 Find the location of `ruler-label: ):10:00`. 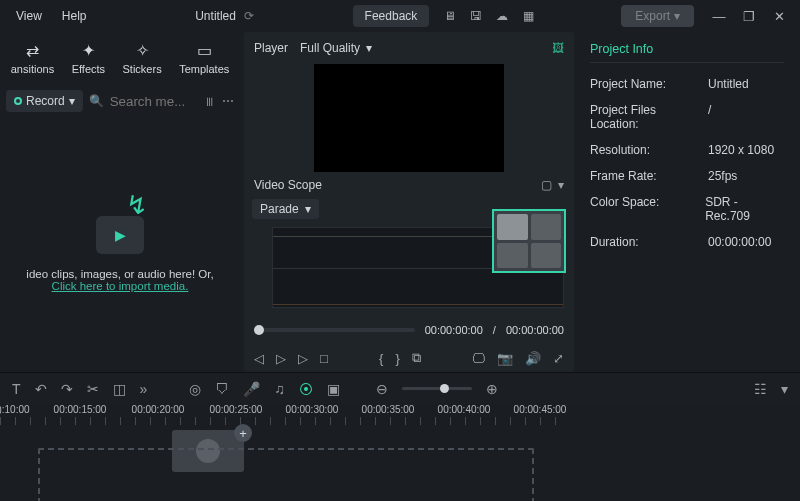

ruler-label: ):10:00 is located at coordinates (15, 410).